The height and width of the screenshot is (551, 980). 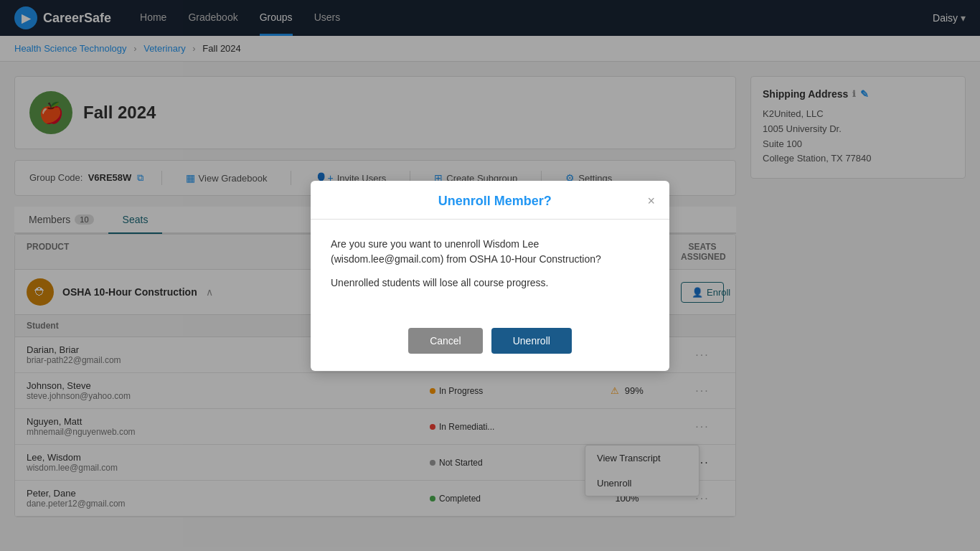 I want to click on modal-close-btn: ×, so click(x=651, y=201).